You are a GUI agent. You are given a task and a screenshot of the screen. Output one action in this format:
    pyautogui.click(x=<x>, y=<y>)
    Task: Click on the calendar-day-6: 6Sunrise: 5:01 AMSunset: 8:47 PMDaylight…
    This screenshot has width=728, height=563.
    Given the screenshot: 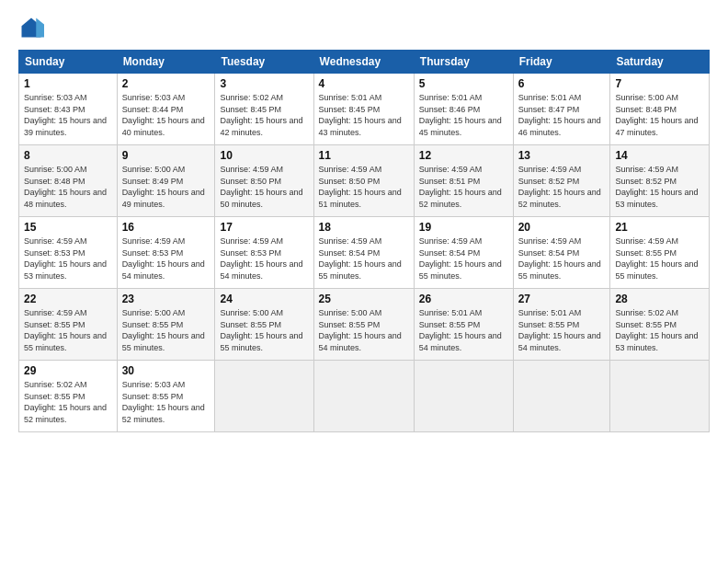 What is the action you would take?
    pyautogui.click(x=562, y=109)
    